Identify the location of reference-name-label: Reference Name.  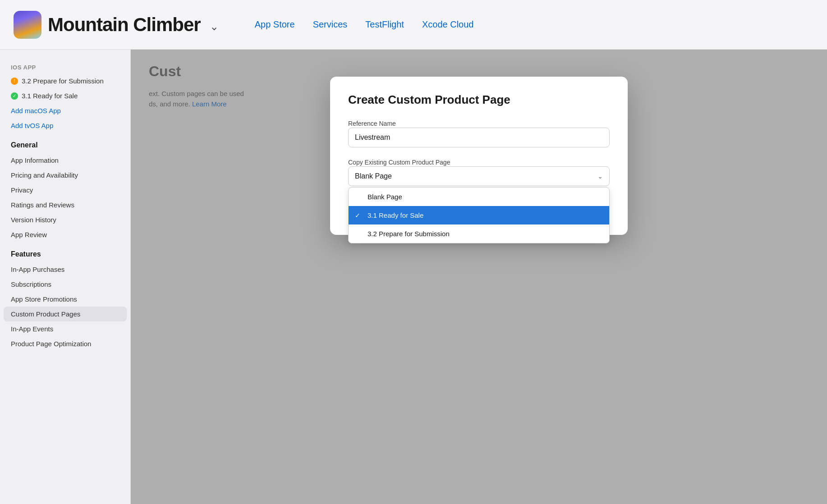
(372, 124).